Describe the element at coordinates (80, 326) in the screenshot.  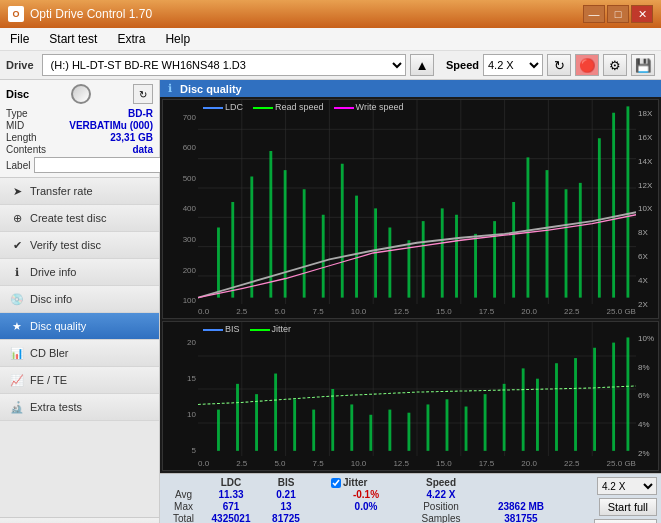
I see `nav-disc-quality: ★ Disc quality` at that location.